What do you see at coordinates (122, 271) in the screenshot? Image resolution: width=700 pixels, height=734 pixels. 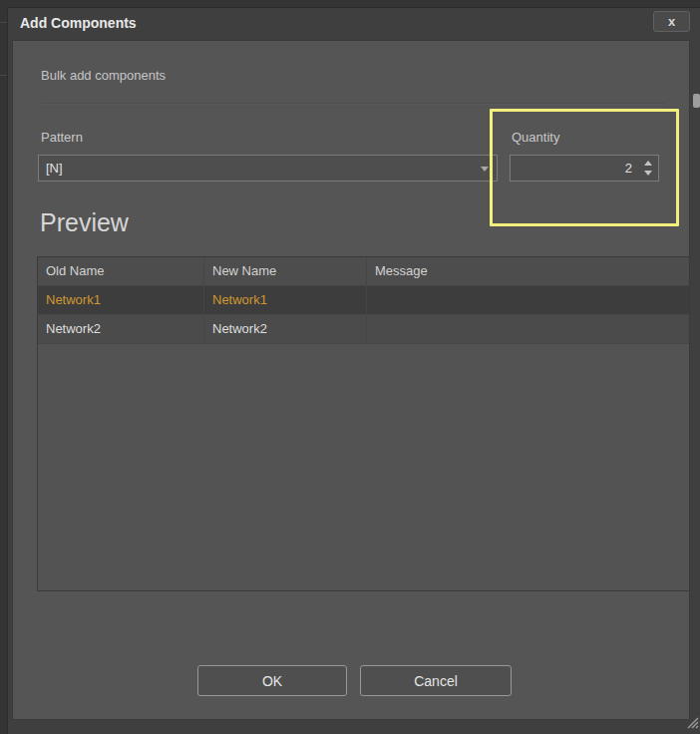 I see `column-header-old-name: Old Name` at bounding box center [122, 271].